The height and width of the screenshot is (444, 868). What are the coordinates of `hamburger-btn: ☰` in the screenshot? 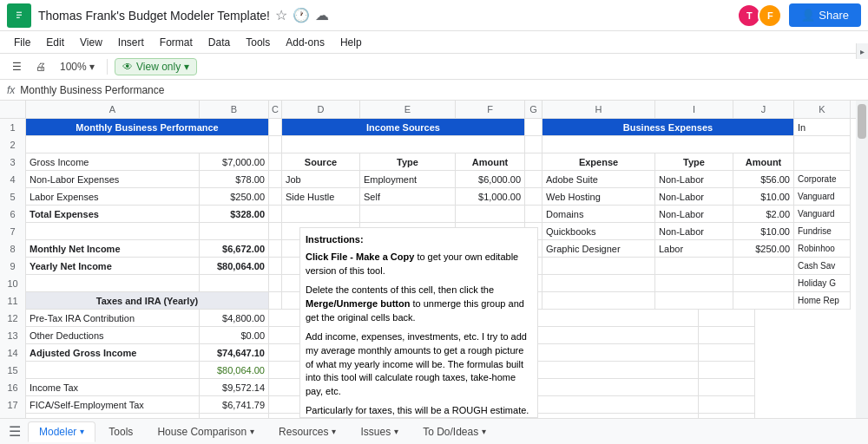 It's located at (17, 67).